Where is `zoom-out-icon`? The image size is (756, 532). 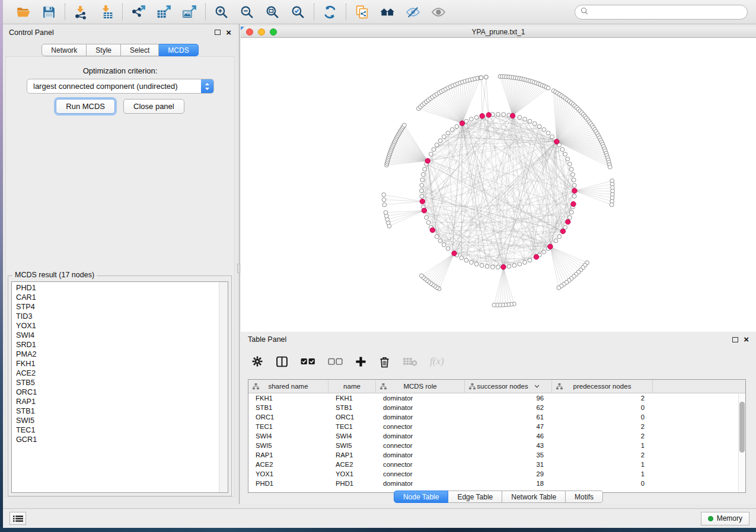
zoom-out-icon is located at coordinates (247, 12).